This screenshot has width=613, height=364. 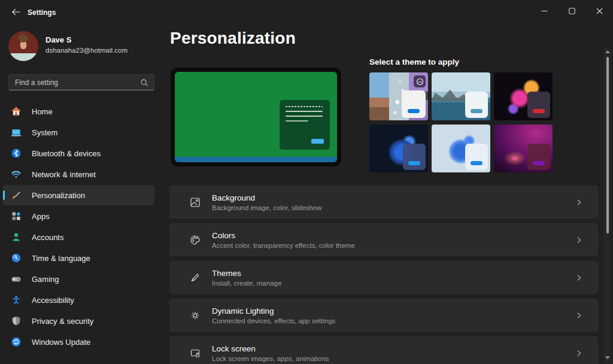 I want to click on sidebar-item-windows-update: Windows Update, so click(x=79, y=342).